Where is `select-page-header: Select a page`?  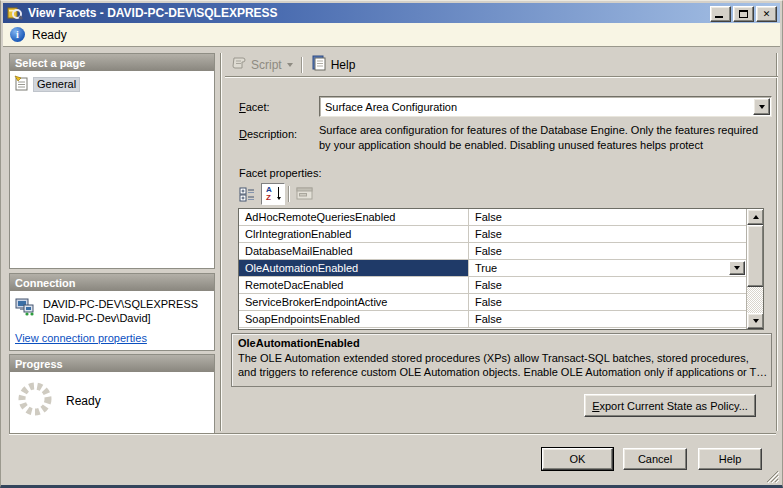
select-page-header: Select a page is located at coordinates (112, 62).